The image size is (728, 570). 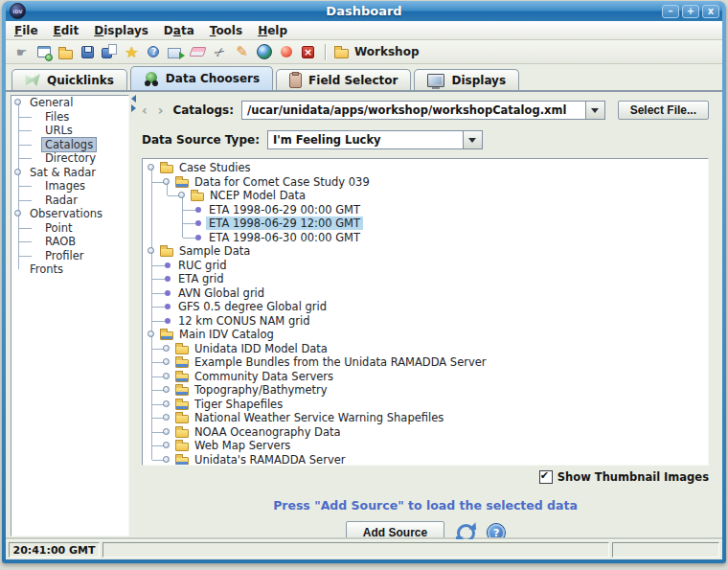 I want to click on menu-displays: Displays, so click(x=121, y=31).